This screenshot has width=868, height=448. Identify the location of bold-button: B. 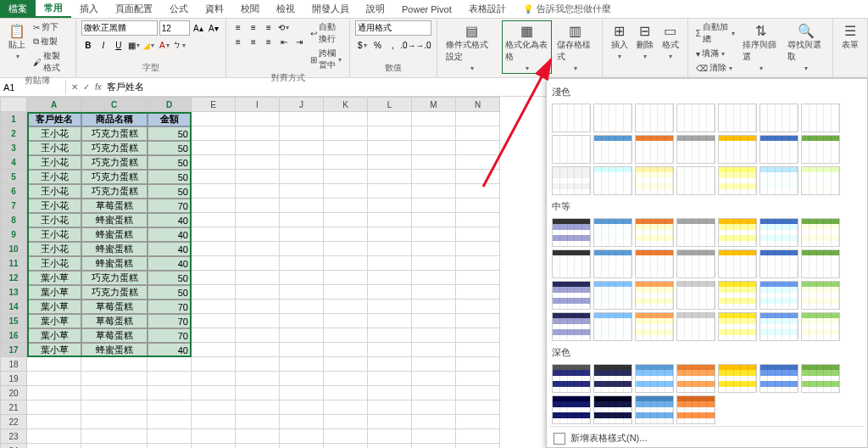
(88, 45).